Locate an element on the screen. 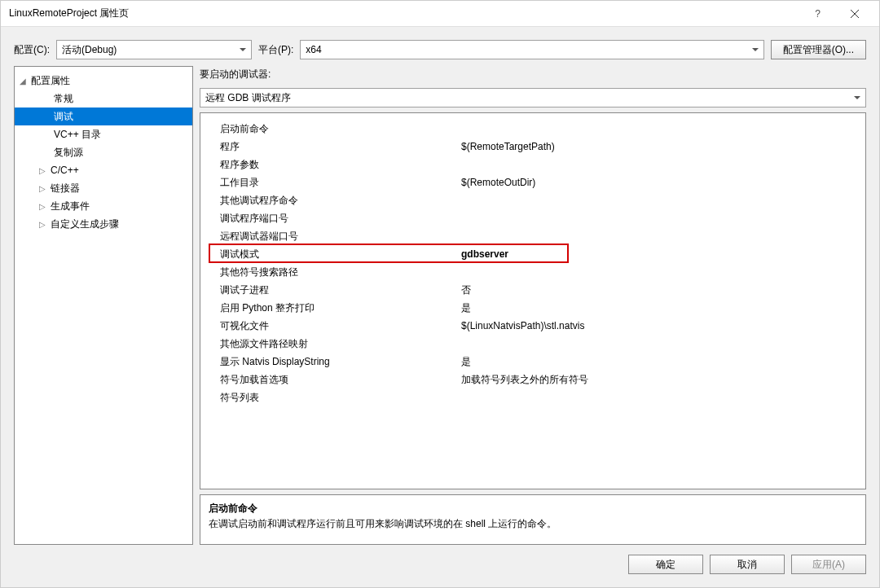  property-name: 启用 Python 整齐打印 is located at coordinates (329, 308).